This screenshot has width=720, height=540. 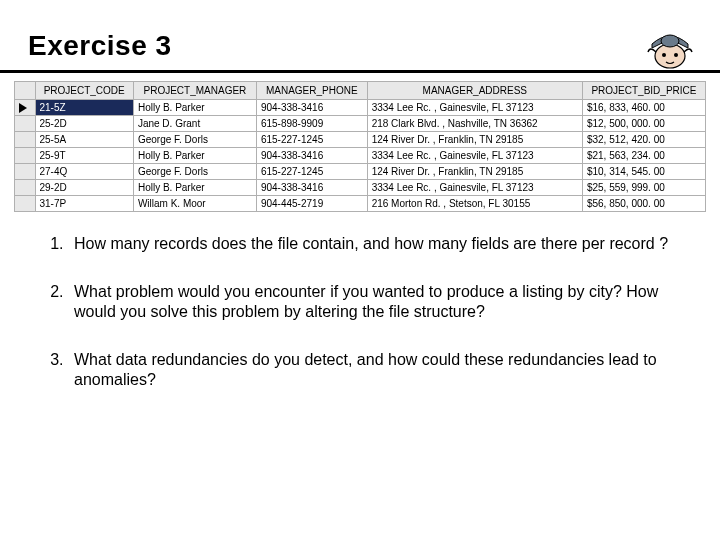 What do you see at coordinates (312, 204) in the screenshot?
I see `cell-manager-phone: 904-445-2719` at bounding box center [312, 204].